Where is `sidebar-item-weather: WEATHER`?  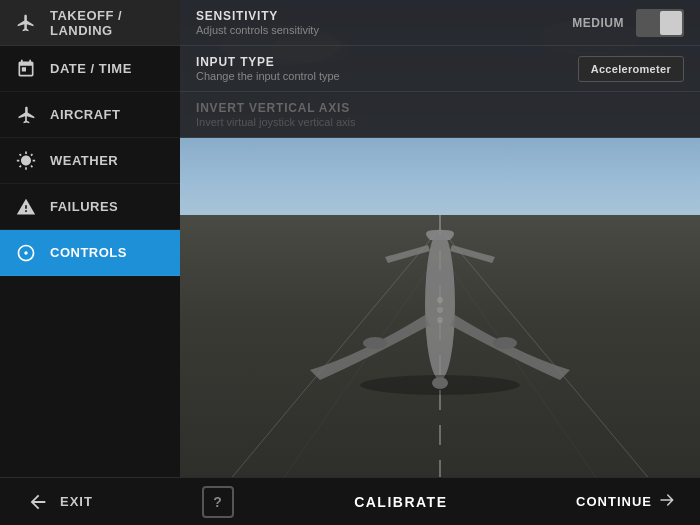 sidebar-item-weather: WEATHER is located at coordinates (90, 161).